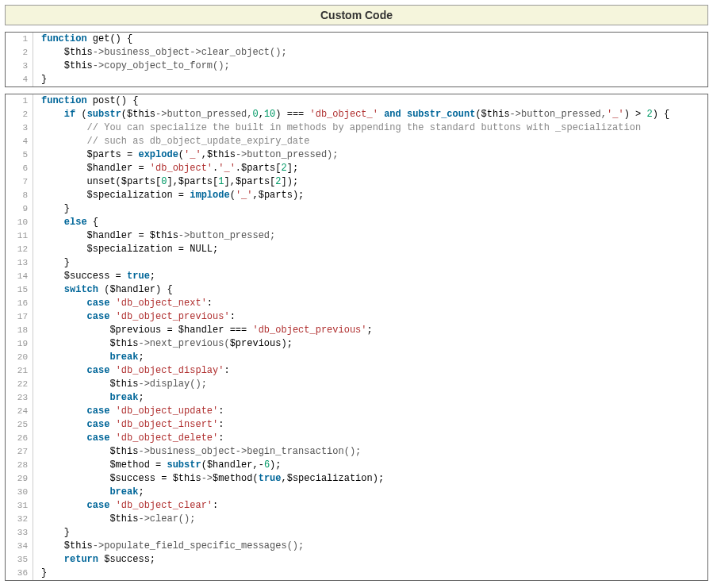 The width and height of the screenshot is (713, 588). What do you see at coordinates (193, 155) in the screenshot?
I see `code-token: '_'` at bounding box center [193, 155].